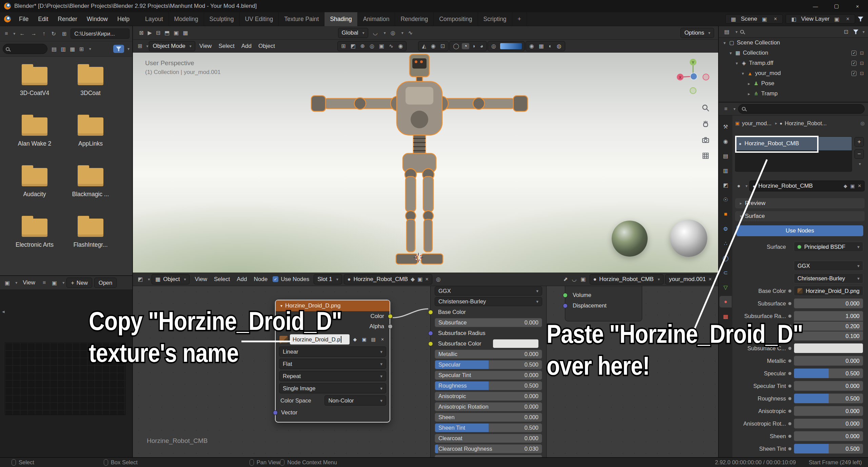  Describe the element at coordinates (328, 279) in the screenshot. I see `slot-dropdown: Slot 1 ▾` at that location.